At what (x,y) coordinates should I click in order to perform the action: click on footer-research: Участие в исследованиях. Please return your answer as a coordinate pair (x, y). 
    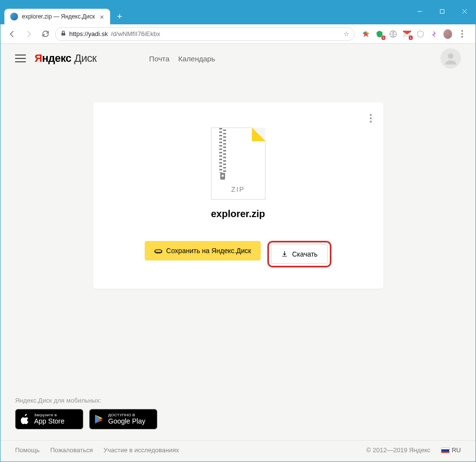
    Looking at the image, I should click on (141, 450).